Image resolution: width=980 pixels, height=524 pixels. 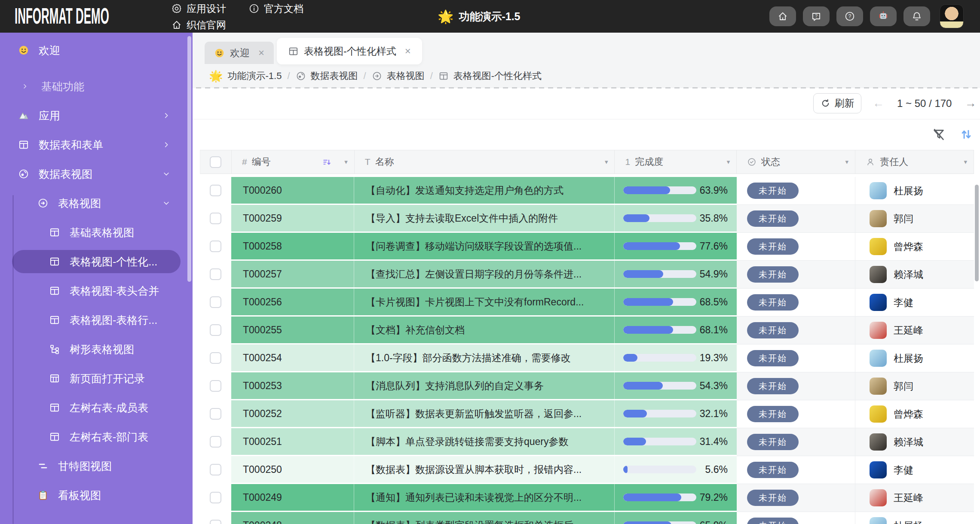 What do you see at coordinates (915, 470) in the screenshot?
I see `cell-owner: 李健` at bounding box center [915, 470].